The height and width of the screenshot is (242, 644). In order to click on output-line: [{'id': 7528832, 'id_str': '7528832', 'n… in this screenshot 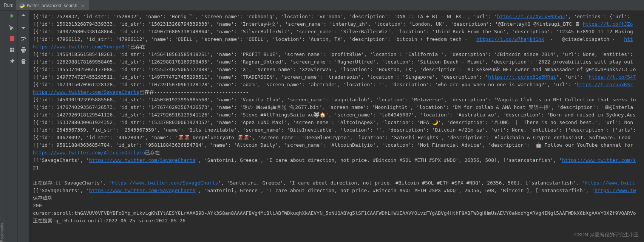, I will do `click(265, 17)`.